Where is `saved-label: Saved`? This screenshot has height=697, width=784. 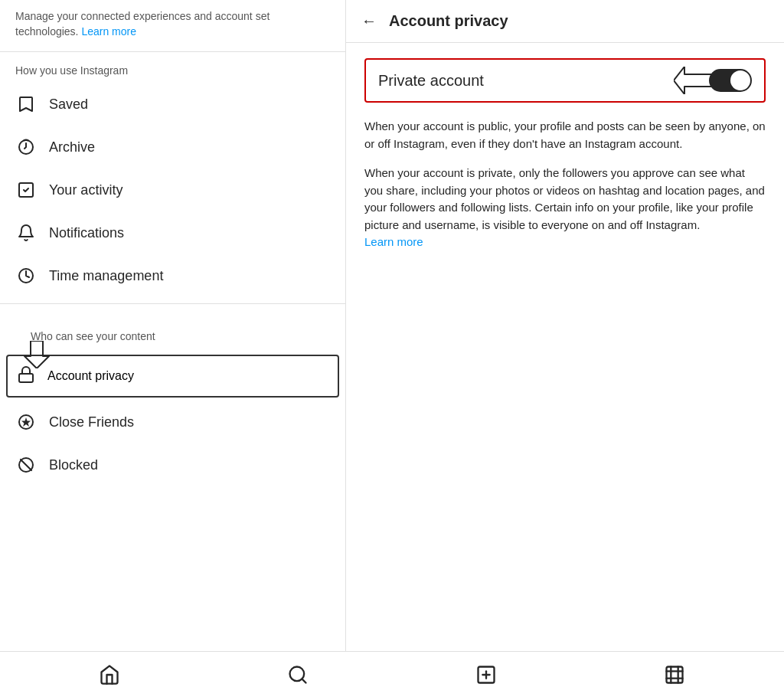 saved-label: Saved is located at coordinates (69, 104).